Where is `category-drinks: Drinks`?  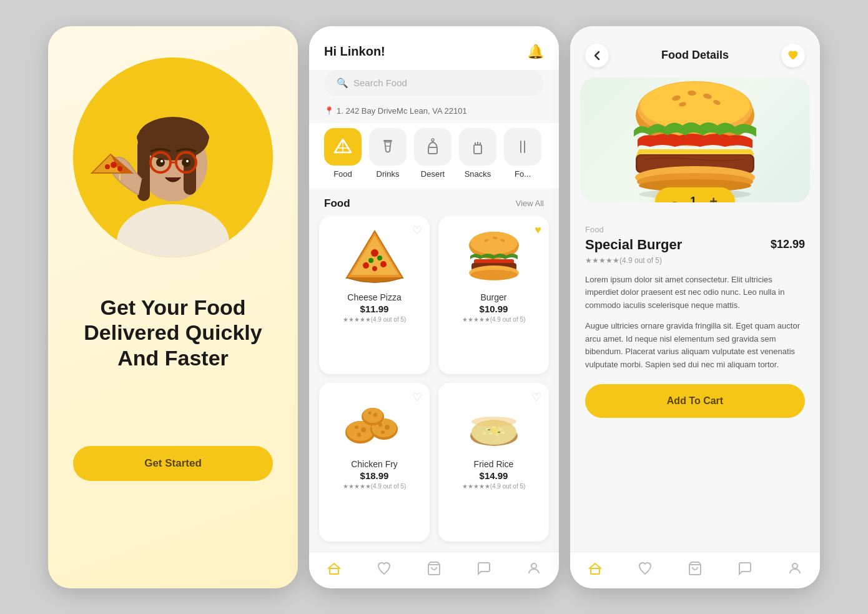
category-drinks: Drinks is located at coordinates (388, 154).